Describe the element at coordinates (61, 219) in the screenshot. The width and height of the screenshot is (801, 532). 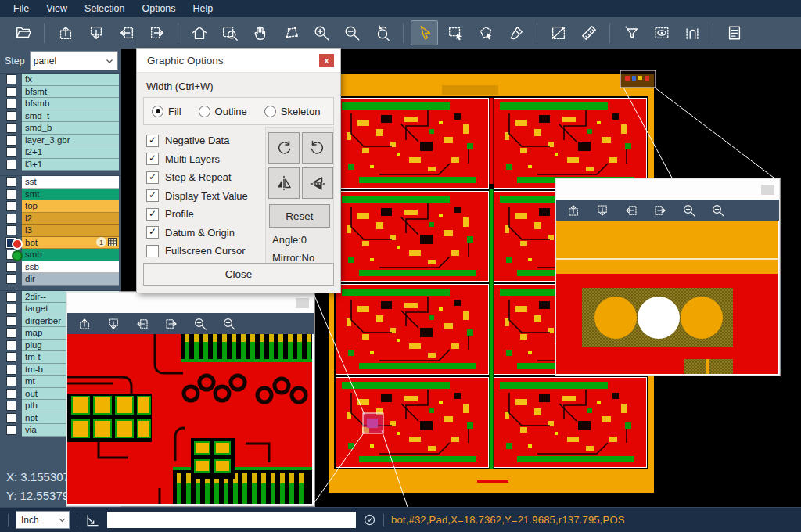
I see `layer-row-l2: l2` at that location.